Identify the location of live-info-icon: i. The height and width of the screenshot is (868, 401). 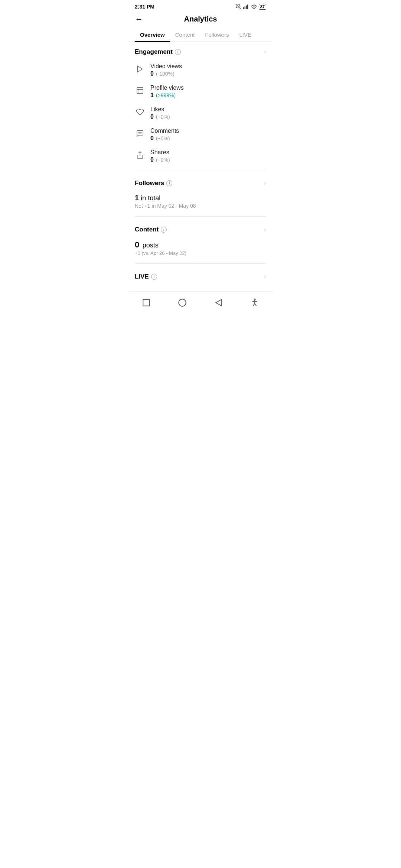
(154, 277).